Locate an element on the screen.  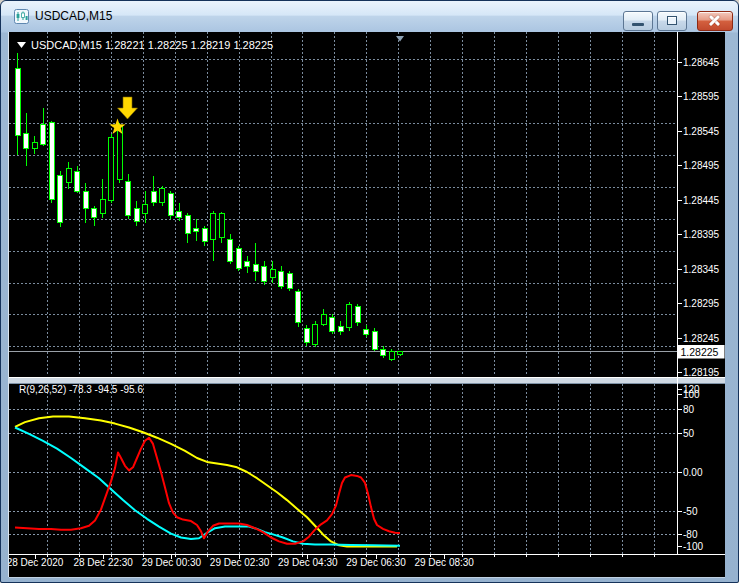
pane-splitter is located at coordinates (367, 380).